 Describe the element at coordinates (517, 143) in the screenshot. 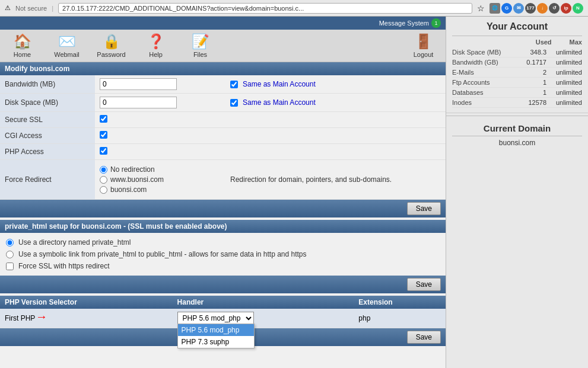

I see `current-domain-value: buonsi.com` at that location.